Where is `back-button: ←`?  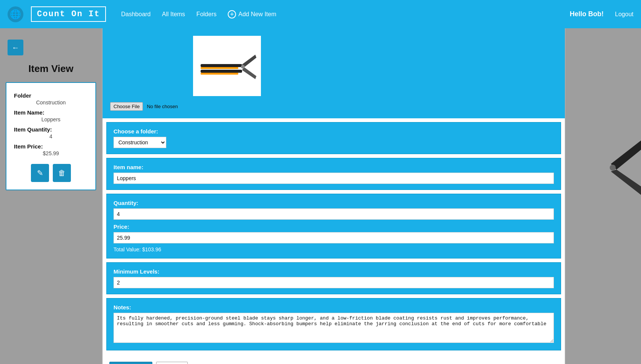 back-button: ← is located at coordinates (15, 47).